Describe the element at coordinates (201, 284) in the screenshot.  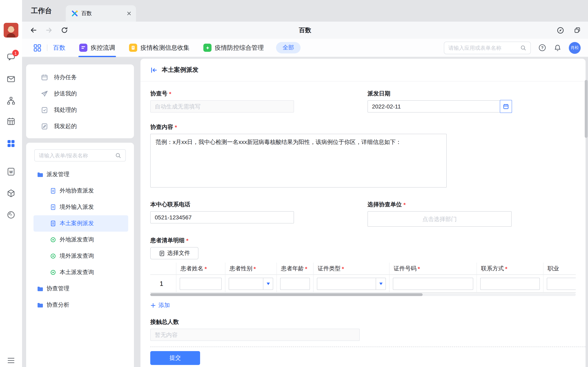
I see `patient-name-input` at that location.